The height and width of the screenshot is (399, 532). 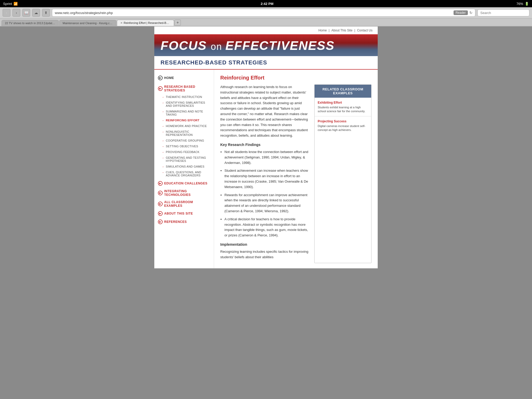 I want to click on battery-icon: 🔋, so click(x=527, y=4).